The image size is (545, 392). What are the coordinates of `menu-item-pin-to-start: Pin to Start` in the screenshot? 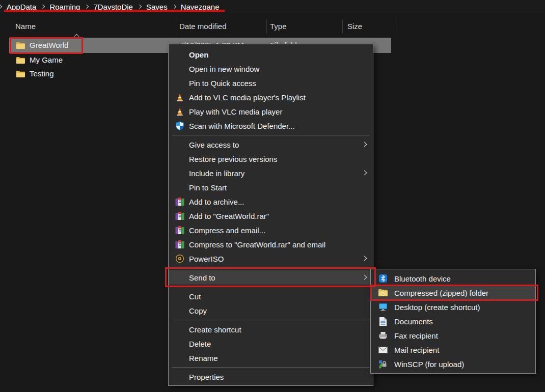 It's located at (271, 187).